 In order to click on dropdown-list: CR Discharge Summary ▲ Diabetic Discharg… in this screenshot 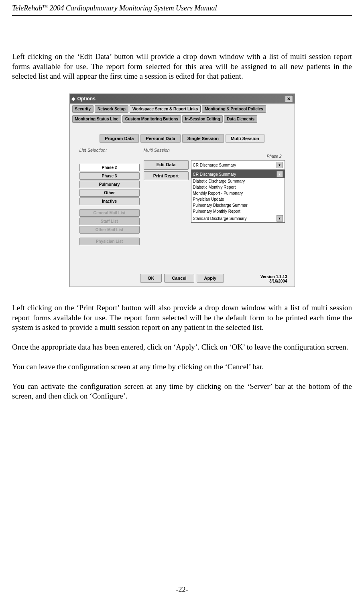, I will do `click(238, 196)`.